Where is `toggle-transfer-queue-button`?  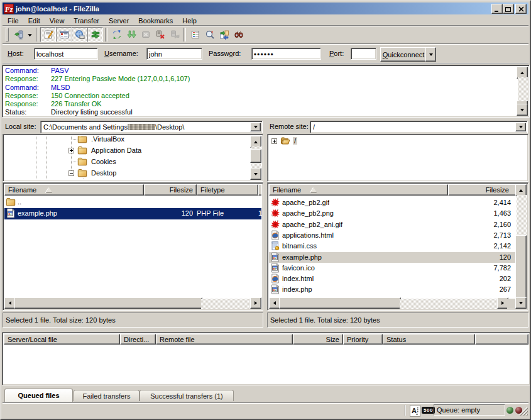
toggle-transfer-queue-button is located at coordinates (96, 35).